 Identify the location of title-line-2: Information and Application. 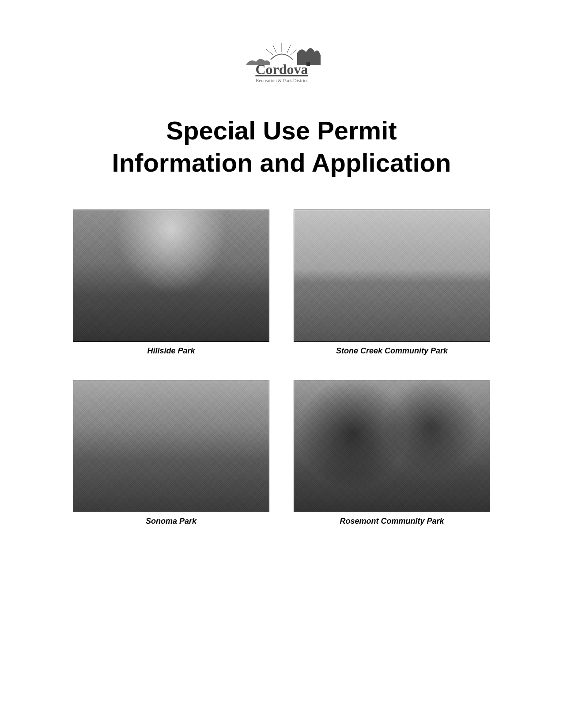
(282, 163).